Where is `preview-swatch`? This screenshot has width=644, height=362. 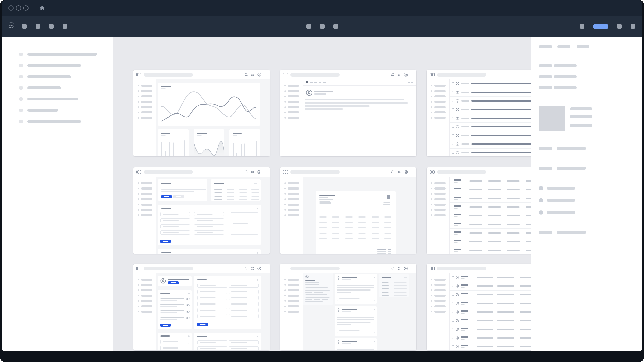 preview-swatch is located at coordinates (552, 119).